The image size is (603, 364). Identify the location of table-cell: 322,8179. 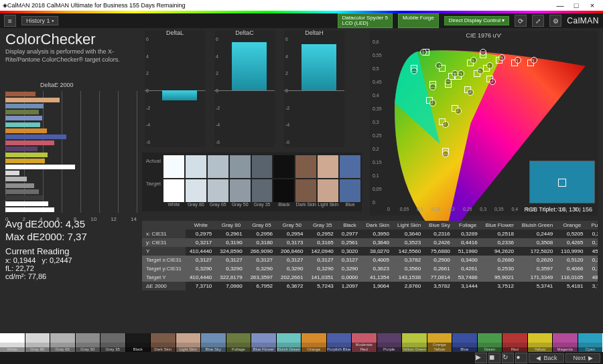
(230, 277).